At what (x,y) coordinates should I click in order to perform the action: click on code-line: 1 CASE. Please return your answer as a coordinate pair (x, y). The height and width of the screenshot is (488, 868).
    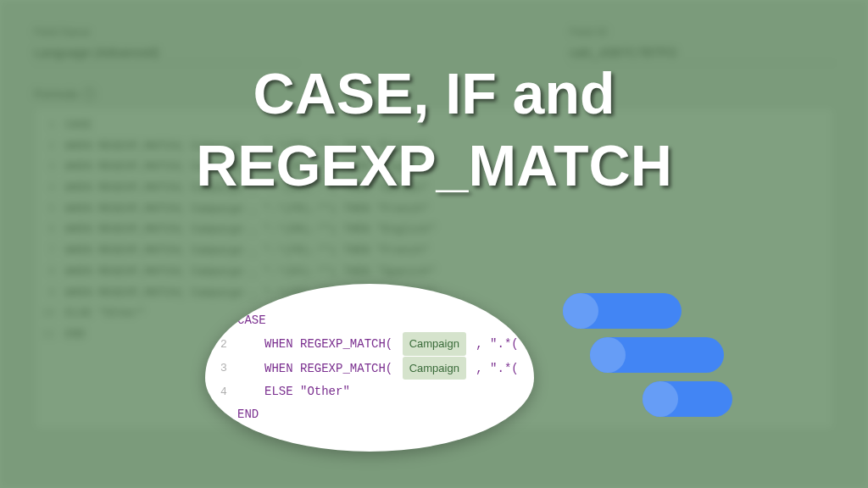
    Looking at the image, I should click on (370, 320).